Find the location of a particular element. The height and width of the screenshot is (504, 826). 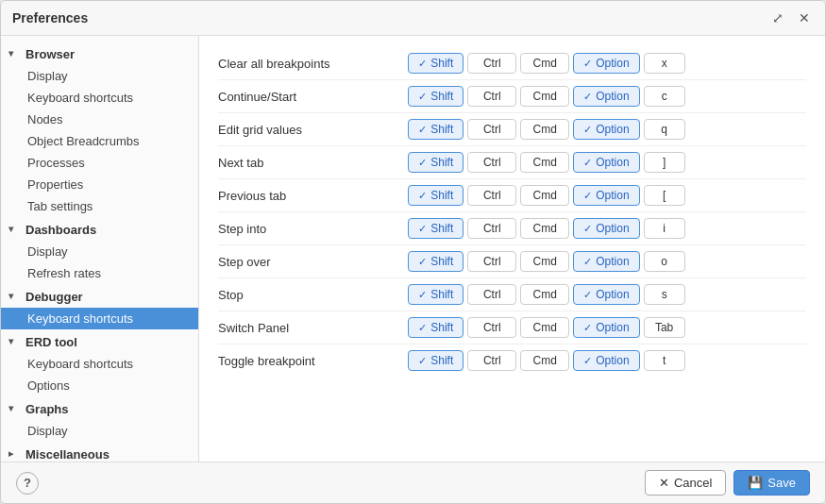

sidebar-item-graphs-display: Display is located at coordinates (100, 430).